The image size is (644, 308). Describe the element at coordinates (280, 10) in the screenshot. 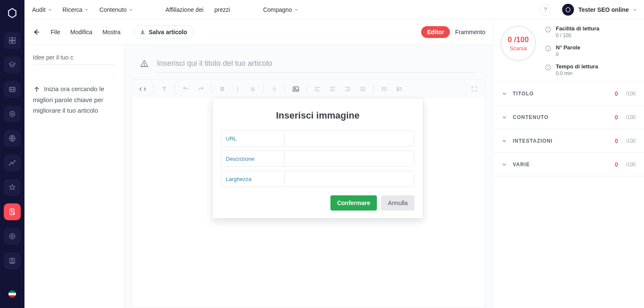

I see `nav-companion: Compagno` at that location.